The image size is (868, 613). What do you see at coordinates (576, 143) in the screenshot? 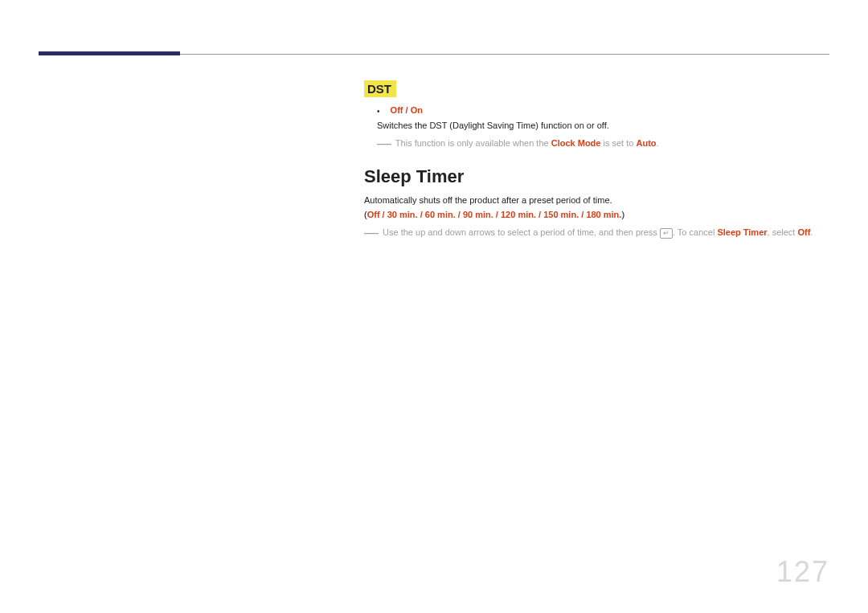
I see `dst-note-clockmode: Clock Mode` at bounding box center [576, 143].